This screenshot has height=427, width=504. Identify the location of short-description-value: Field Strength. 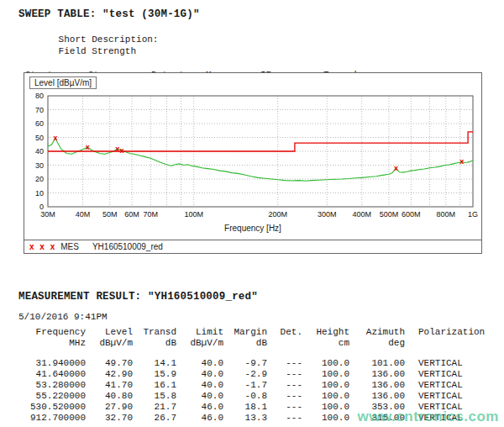
(97, 51).